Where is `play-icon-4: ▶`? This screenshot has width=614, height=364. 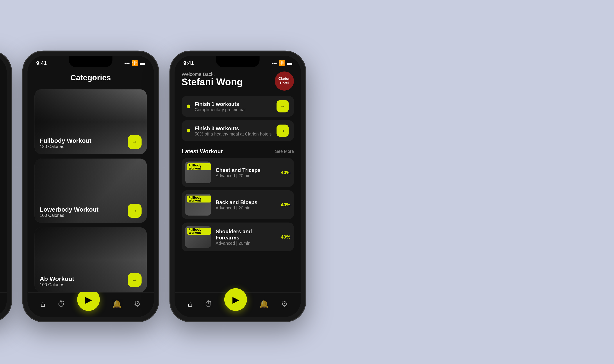 play-icon-4: ▶ is located at coordinates (236, 300).